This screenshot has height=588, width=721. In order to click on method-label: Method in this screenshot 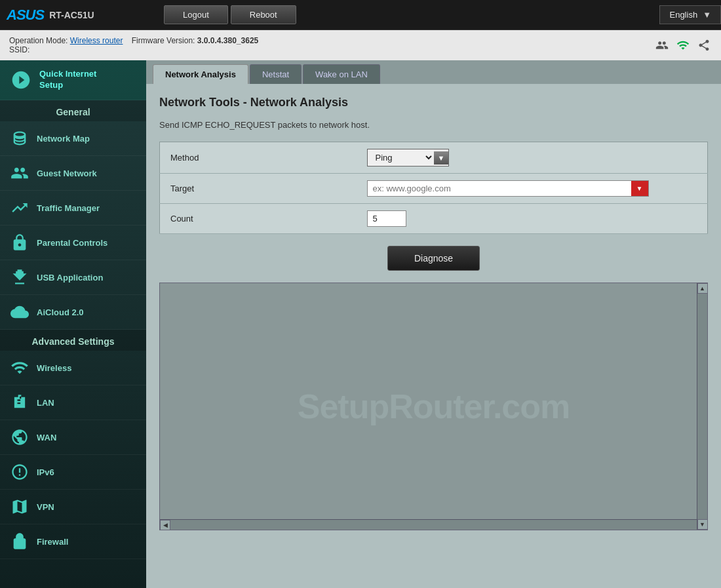, I will do `click(258, 158)`.